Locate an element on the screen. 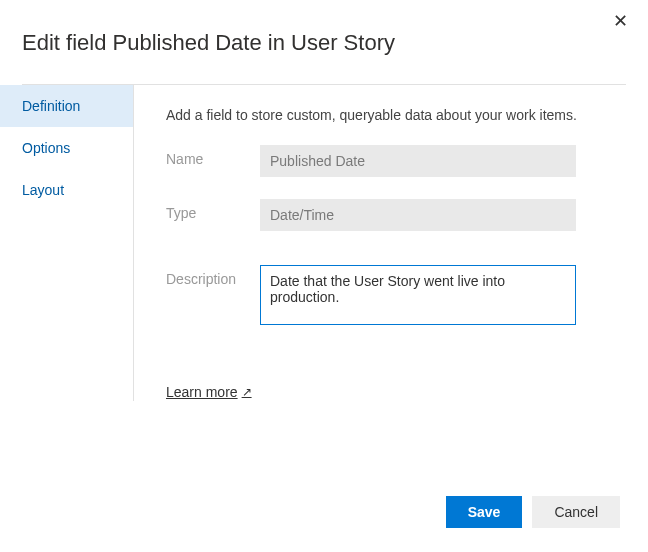 This screenshot has height=552, width=648. dialog-footer: Save Cancel is located at coordinates (533, 512).